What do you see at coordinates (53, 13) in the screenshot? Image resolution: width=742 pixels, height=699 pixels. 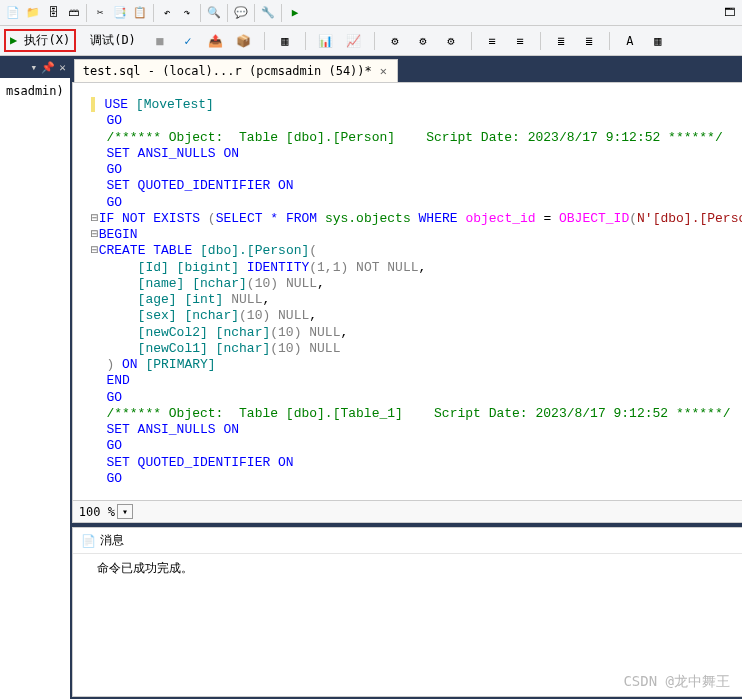 I see `db-icon: 🗄` at bounding box center [53, 13].